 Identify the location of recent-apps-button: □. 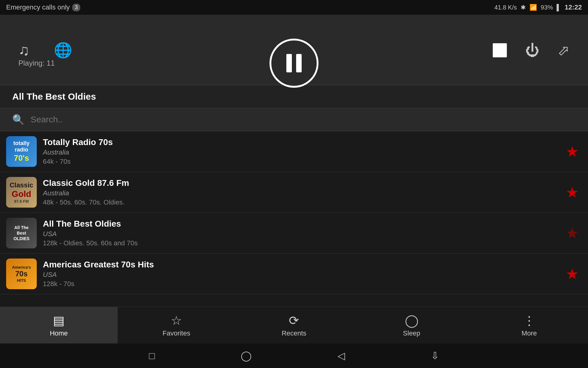
(152, 356).